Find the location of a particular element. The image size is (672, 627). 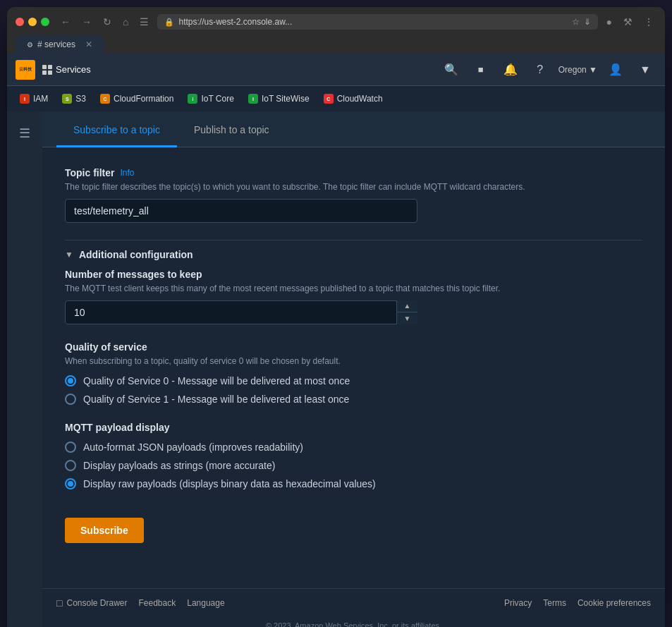

services-label: Services is located at coordinates (73, 69).